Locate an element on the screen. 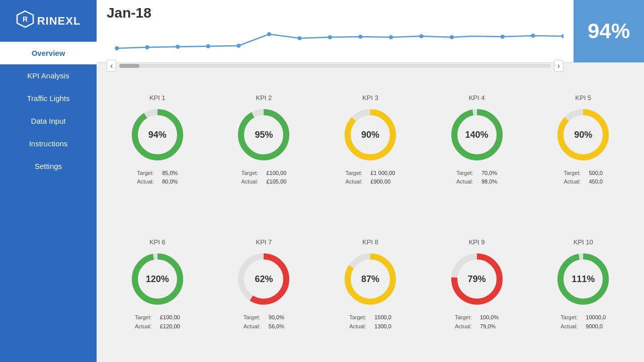 The height and width of the screenshot is (362, 644). kpi-value-kpi1: 94% is located at coordinates (157, 135).